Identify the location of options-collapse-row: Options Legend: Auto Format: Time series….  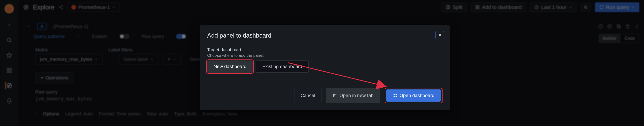
(136, 114).